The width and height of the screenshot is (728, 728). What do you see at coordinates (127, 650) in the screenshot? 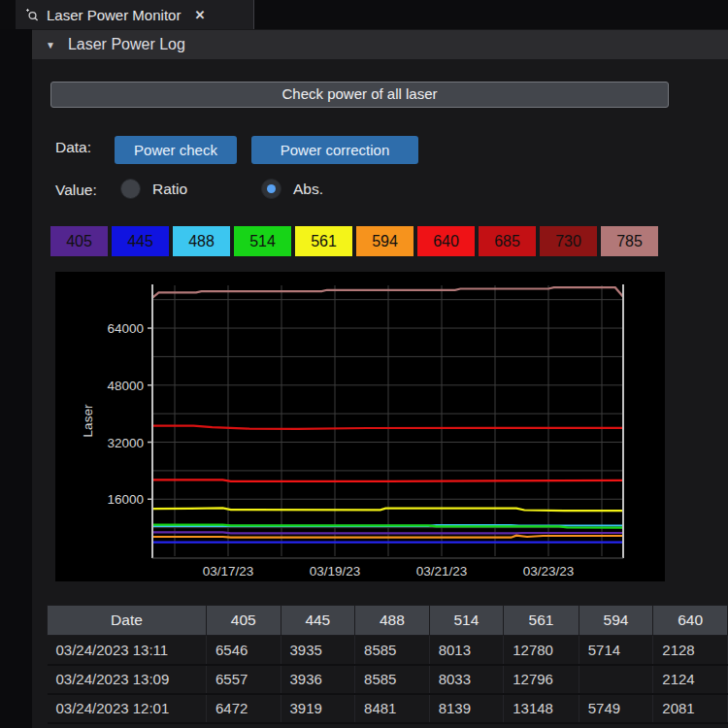
I see `table-cell: 03/24/2023 13:11` at bounding box center [127, 650].